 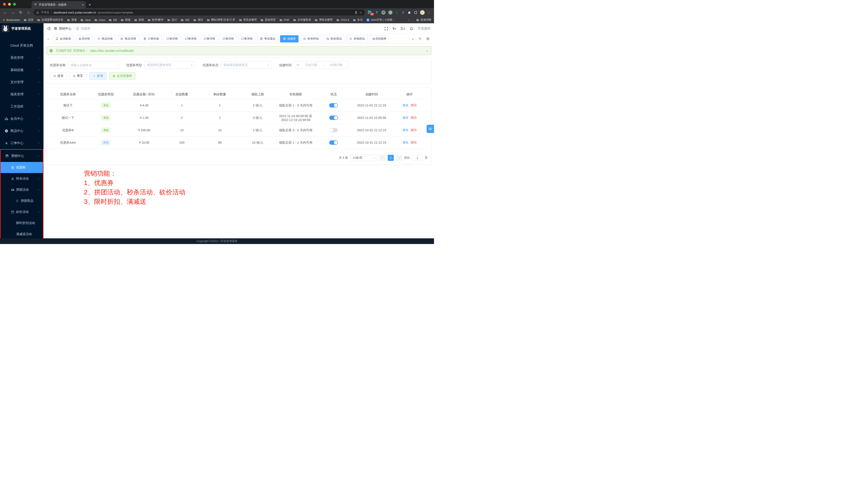 What do you see at coordinates (22, 46) in the screenshot?
I see `sidebar-item-Cloud 开发文档: Cloud 开发文档` at bounding box center [22, 46].